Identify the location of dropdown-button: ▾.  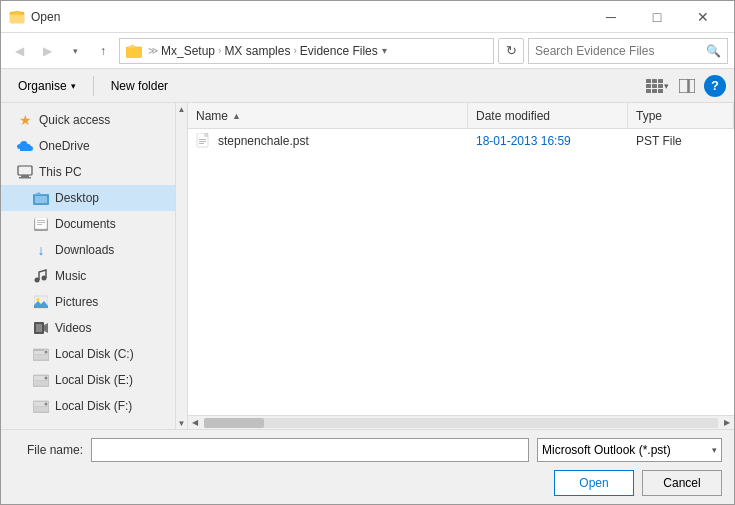
(75, 51).